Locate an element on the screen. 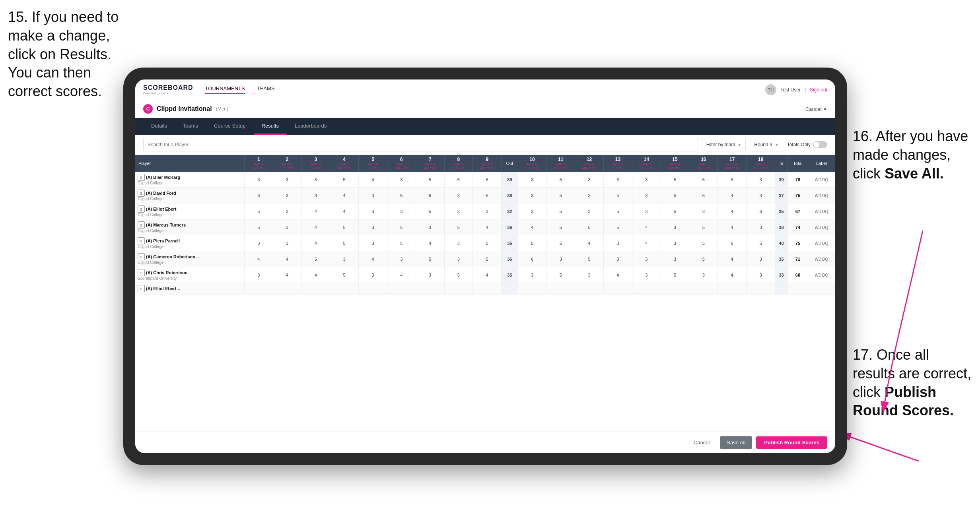 This screenshot has width=980, height=527. round-dropdown: Round 3 ▼ is located at coordinates (766, 145).